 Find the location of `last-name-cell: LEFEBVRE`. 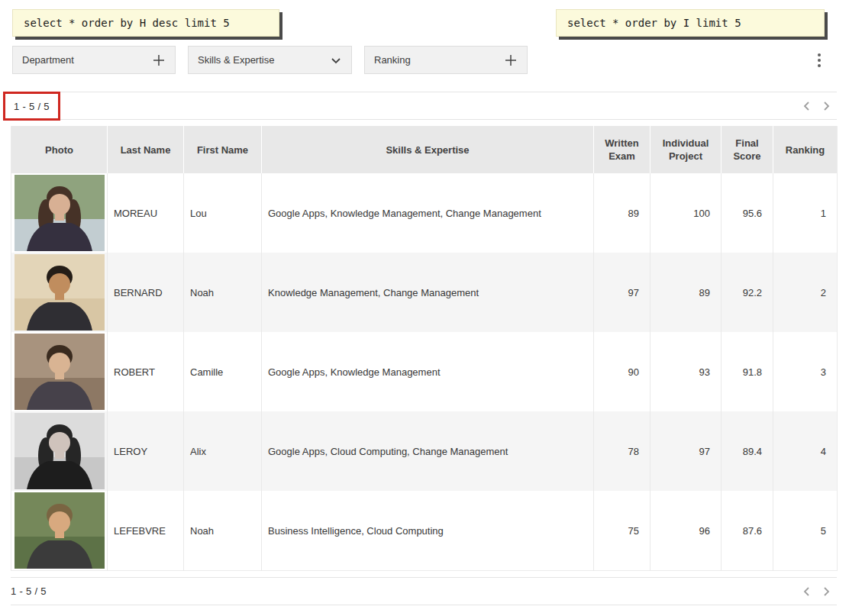

last-name-cell: LEFEBVRE is located at coordinates (146, 531).